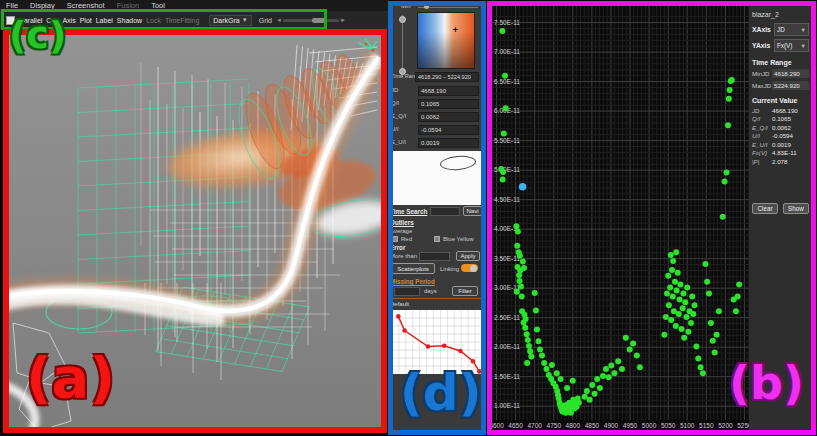  I want to click on qu-plane-plot, so click(437, 178).